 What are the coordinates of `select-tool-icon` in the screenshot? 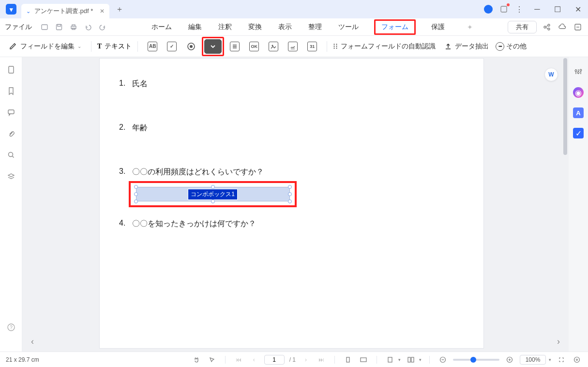 It's located at (212, 360).